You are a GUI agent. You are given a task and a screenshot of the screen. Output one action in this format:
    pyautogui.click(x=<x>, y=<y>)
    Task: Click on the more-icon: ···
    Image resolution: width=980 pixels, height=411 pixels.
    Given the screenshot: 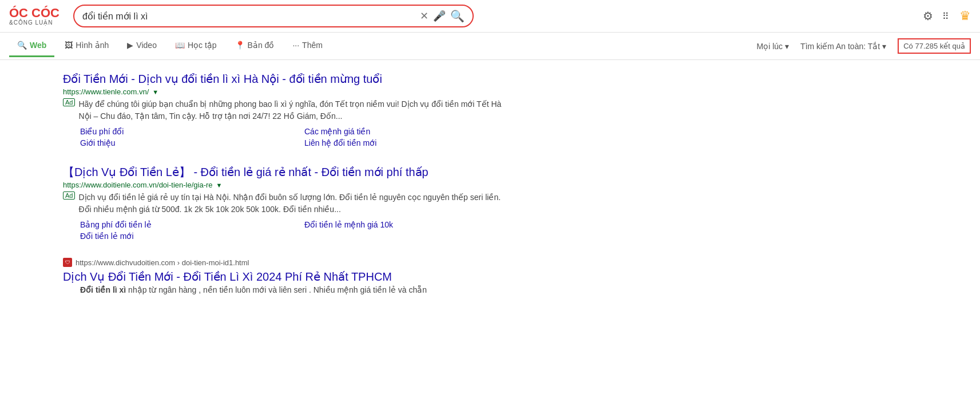 What is the action you would take?
    pyautogui.click(x=296, y=45)
    